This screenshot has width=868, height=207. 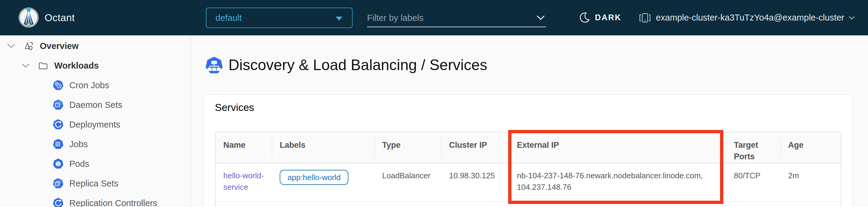 What do you see at coordinates (95, 184) in the screenshot?
I see `sidebar-item-replica-sets: Replica Sets` at bounding box center [95, 184].